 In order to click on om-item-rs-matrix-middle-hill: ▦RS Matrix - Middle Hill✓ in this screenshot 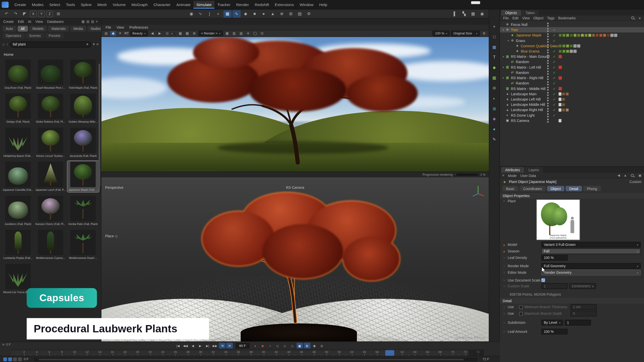, I will do `click(572, 88)`.